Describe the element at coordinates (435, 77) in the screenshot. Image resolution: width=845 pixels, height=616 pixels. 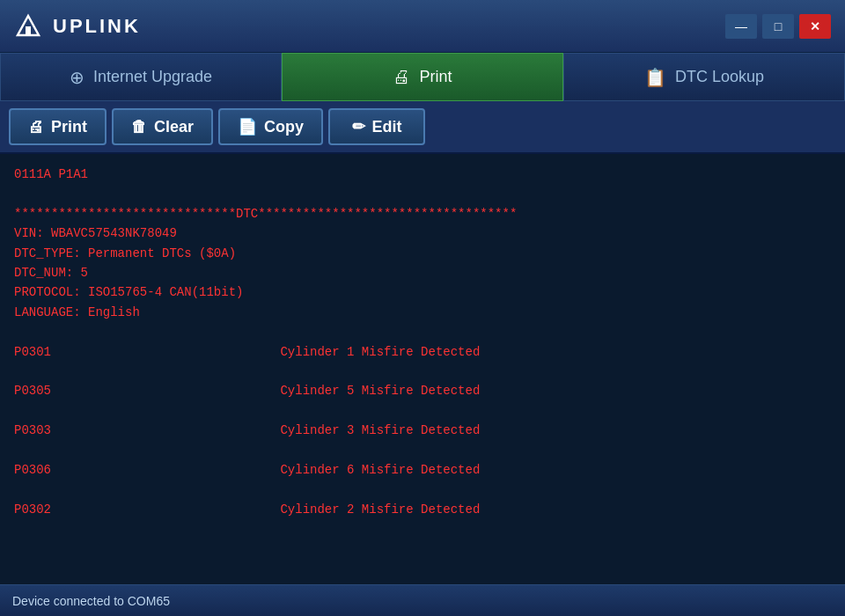
I see `tab-print-label: Print` at that location.